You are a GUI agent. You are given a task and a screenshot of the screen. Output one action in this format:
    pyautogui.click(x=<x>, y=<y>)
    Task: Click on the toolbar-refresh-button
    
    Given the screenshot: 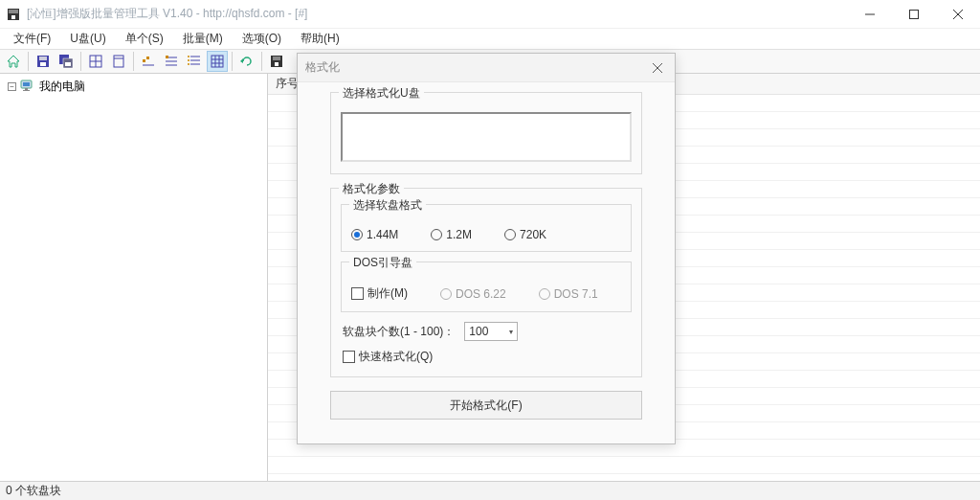 What is the action you would take?
    pyautogui.click(x=247, y=61)
    